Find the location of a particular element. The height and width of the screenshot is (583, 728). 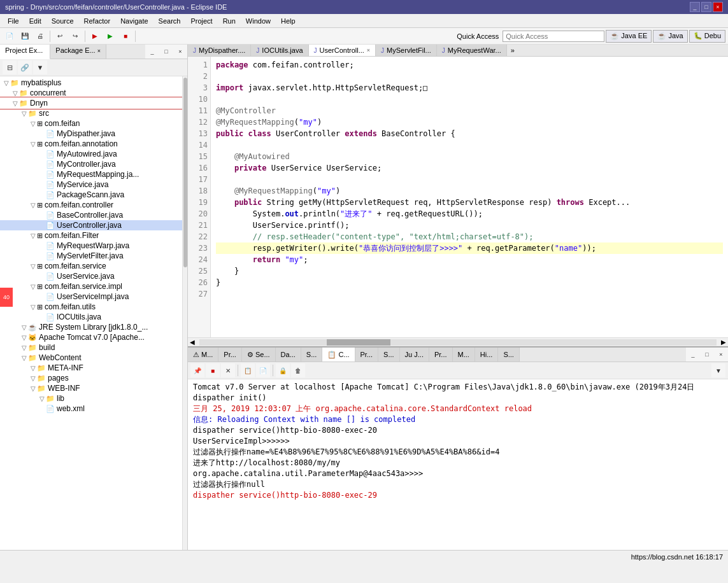

menu-navigate: Navigate is located at coordinates (134, 21).